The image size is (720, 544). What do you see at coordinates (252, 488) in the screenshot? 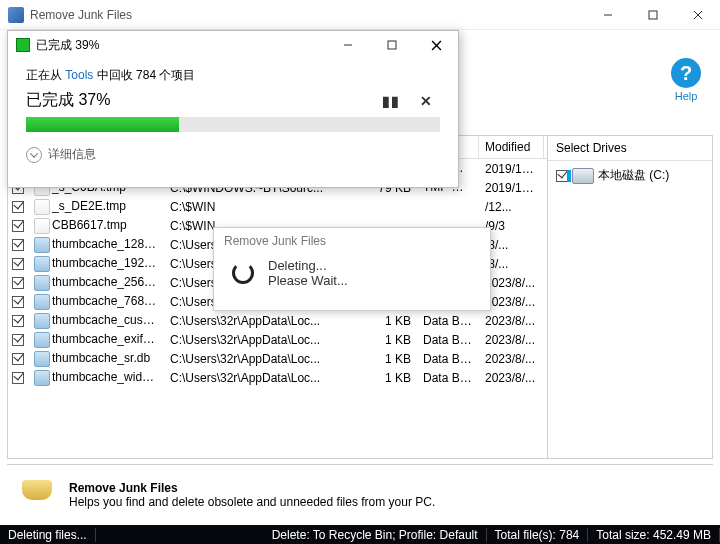
I see `footer-title: Remove Junk Files` at bounding box center [252, 488].